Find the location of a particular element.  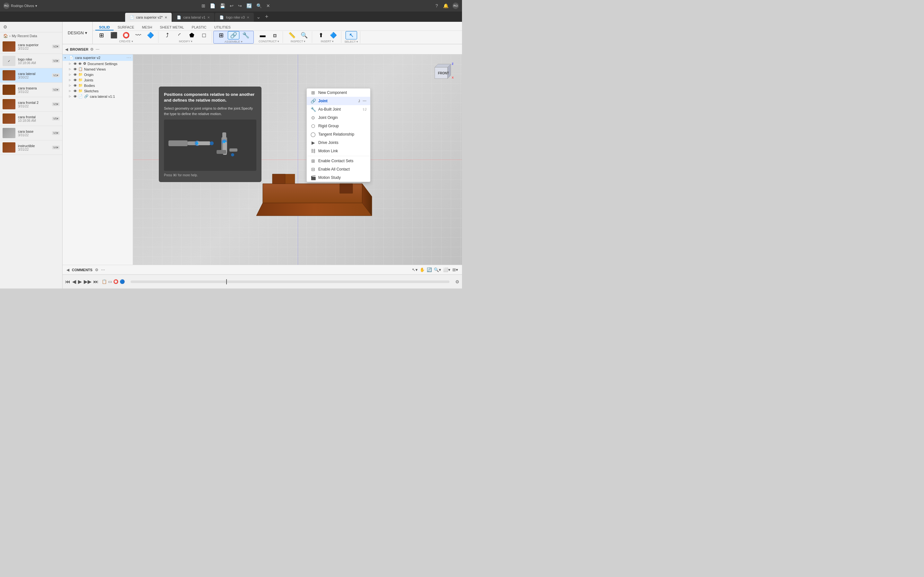

menu-drive-joints: ▶ Drive Joints is located at coordinates (338, 143).